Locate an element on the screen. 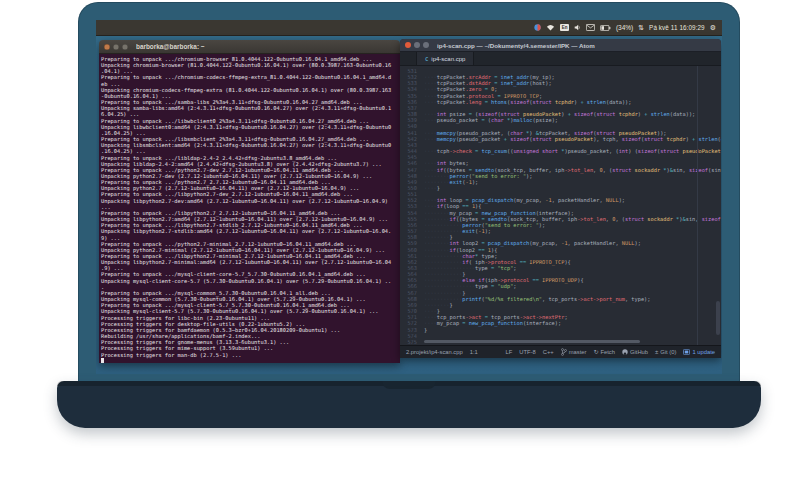 Image resolution: width=800 pixels, height=477 pixels. terminal-titlebar: barborka@barborka: ~ is located at coordinates (250, 47).